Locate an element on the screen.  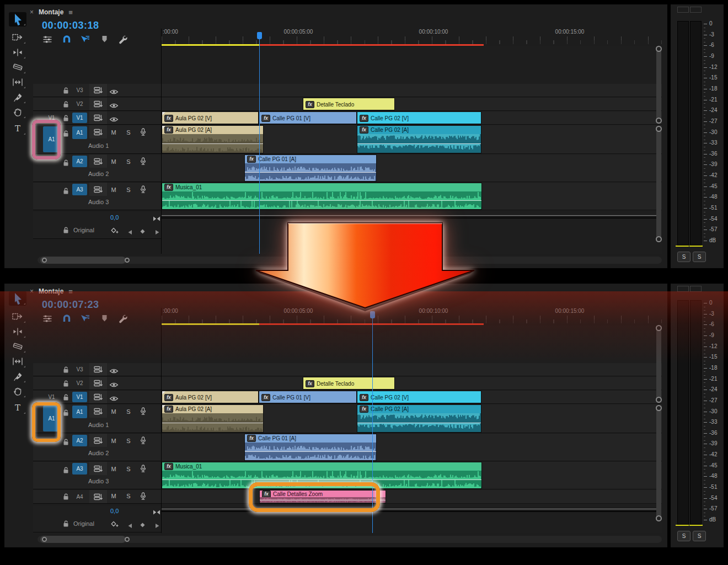
timeline-clip: fxAula PG 02 [V] is located at coordinates (210, 118).